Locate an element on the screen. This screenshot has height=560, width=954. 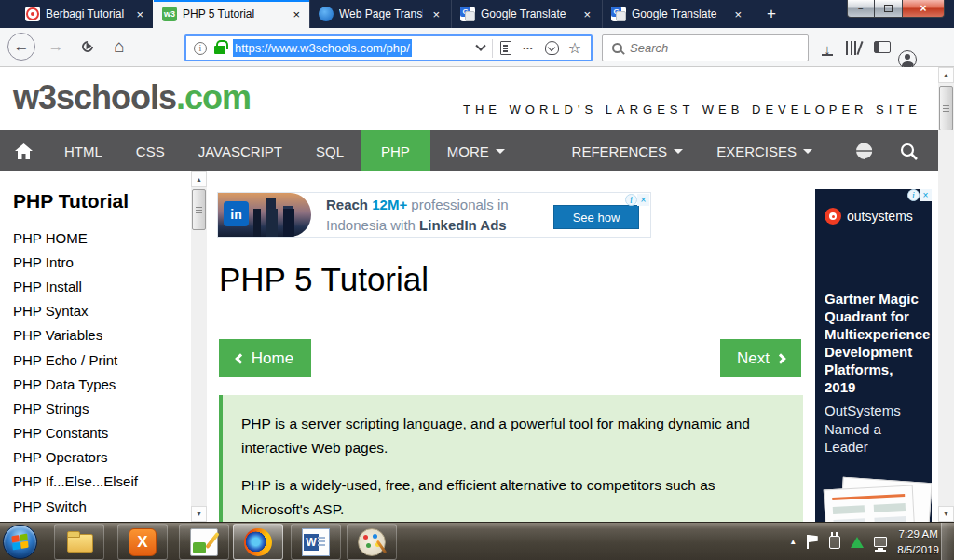
sidebar-toggle-button is located at coordinates (882, 47).